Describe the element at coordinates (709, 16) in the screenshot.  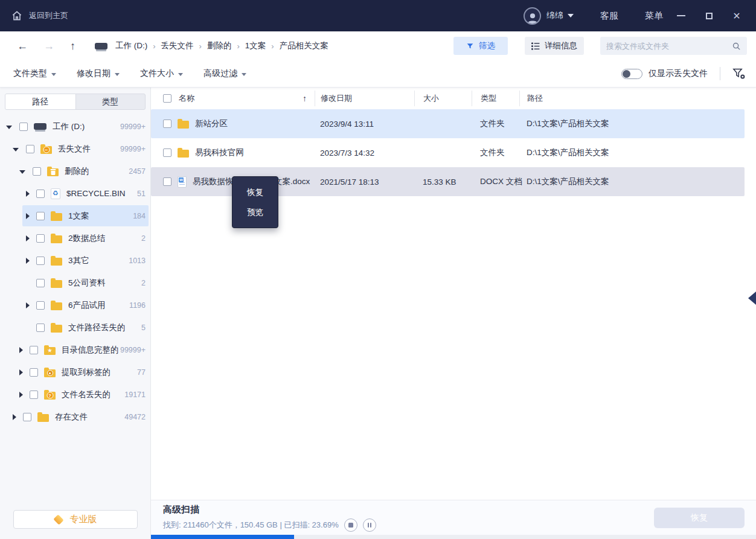
I see `maximize-button` at that location.